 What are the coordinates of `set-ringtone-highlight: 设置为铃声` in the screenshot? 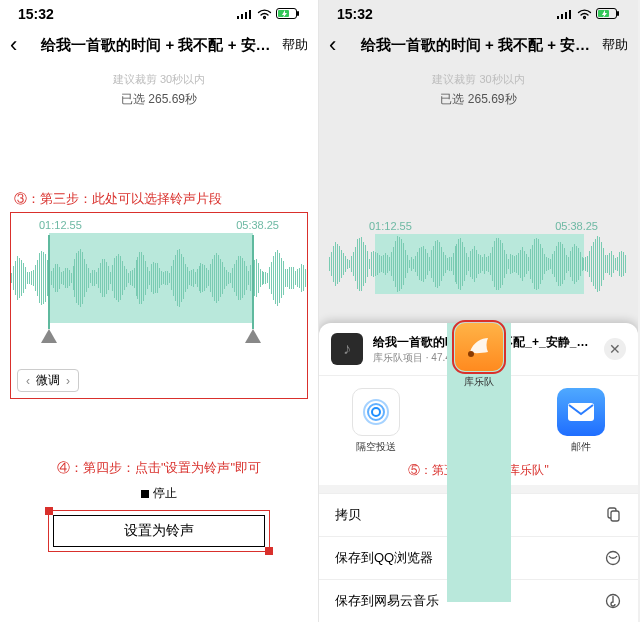 It's located at (159, 531).